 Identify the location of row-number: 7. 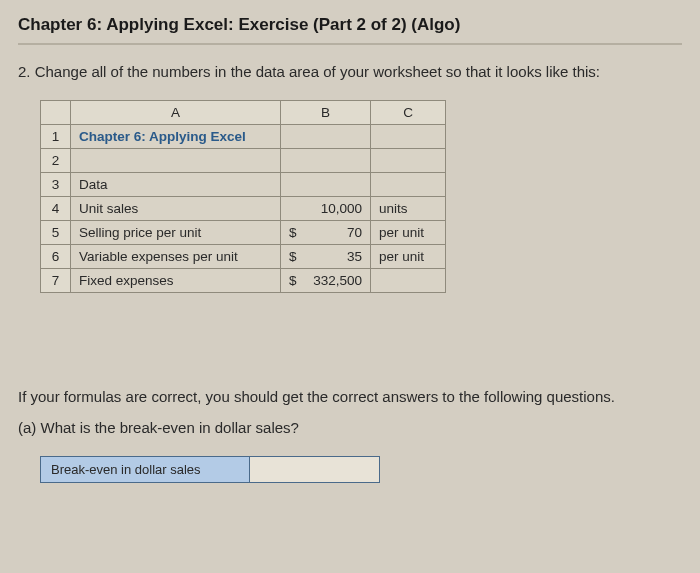
(56, 281).